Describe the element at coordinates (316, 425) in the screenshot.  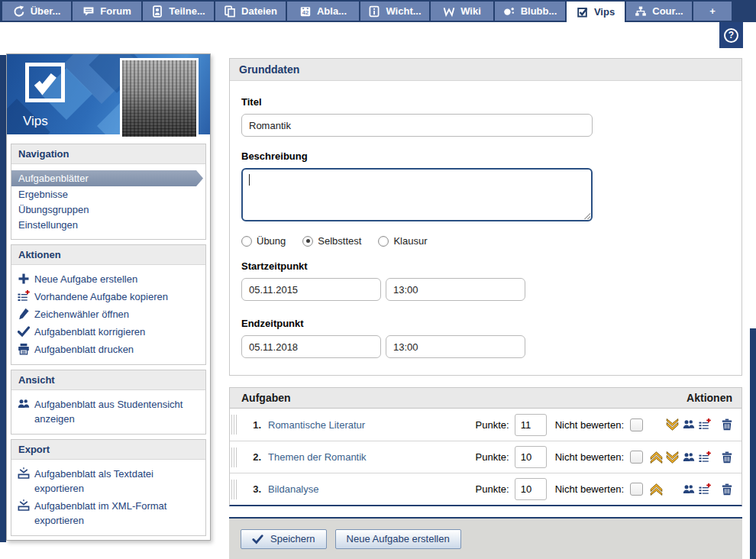
I see `task-title-link: Romantische Literatur` at that location.